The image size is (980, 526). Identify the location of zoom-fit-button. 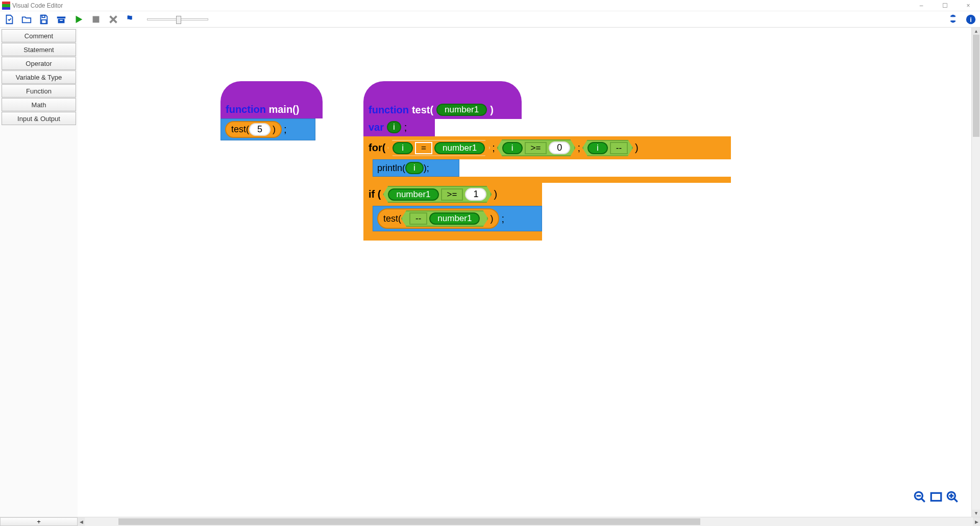
(936, 498).